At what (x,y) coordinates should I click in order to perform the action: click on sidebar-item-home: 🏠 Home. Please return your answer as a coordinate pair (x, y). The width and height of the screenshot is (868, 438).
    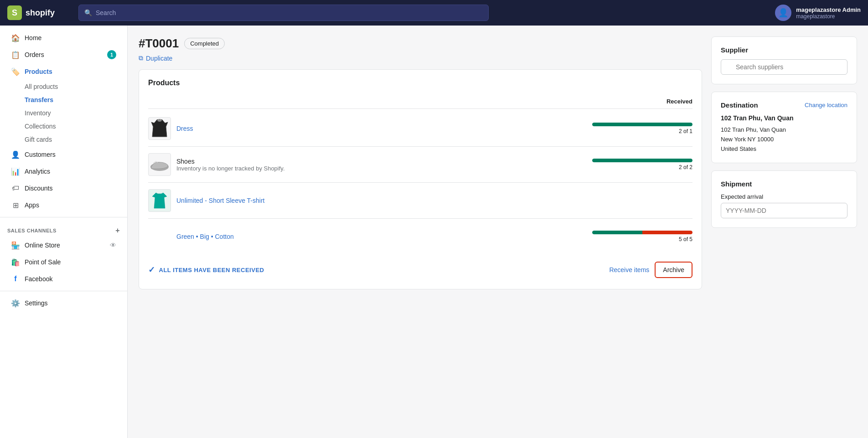
    Looking at the image, I should click on (64, 38).